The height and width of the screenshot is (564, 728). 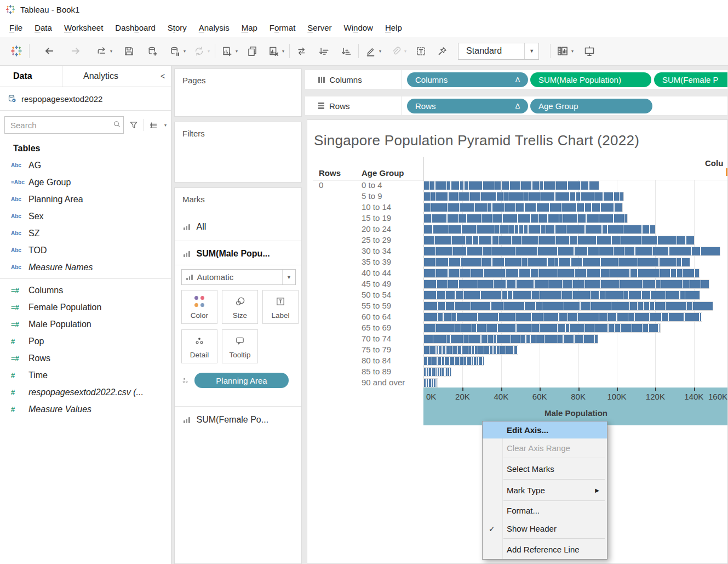 I want to click on field-measure-values: #Measure Values, so click(x=85, y=409).